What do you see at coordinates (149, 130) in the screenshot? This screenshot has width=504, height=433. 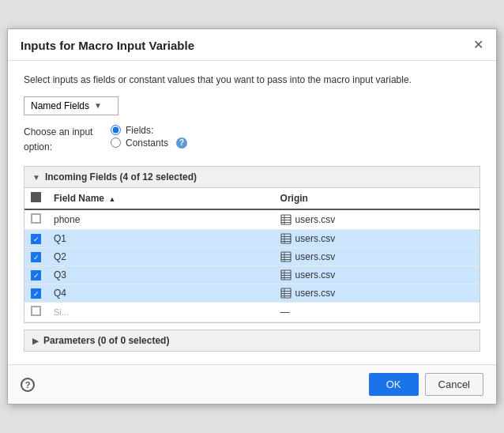 I see `radio-fields-item: Fields:` at bounding box center [149, 130].